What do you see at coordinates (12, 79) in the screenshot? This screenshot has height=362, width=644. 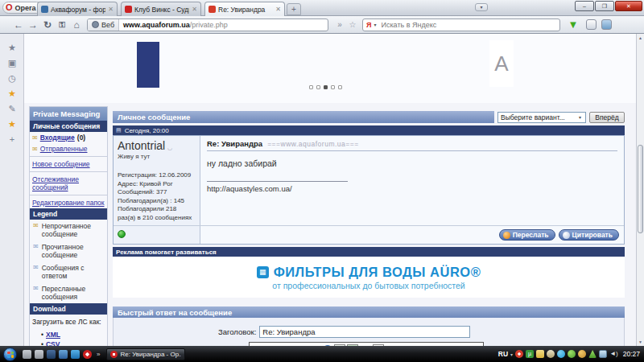 I see `panel-history-icon: ◷` at bounding box center [12, 79].